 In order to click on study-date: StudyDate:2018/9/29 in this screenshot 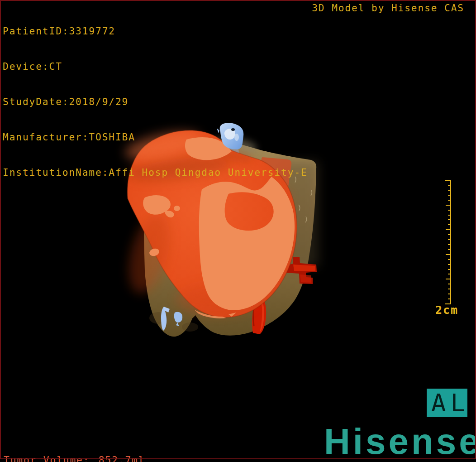, I will do `click(155, 102)`.